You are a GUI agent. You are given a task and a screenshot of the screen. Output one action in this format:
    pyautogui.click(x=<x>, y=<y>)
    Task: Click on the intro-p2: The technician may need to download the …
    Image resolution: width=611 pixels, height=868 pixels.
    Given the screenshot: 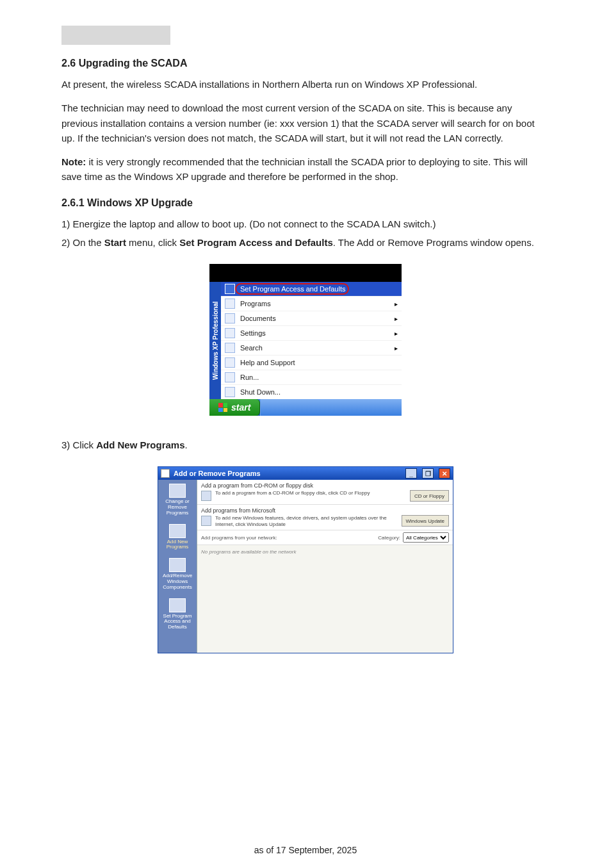 What is the action you would take?
    pyautogui.click(x=306, y=123)
    